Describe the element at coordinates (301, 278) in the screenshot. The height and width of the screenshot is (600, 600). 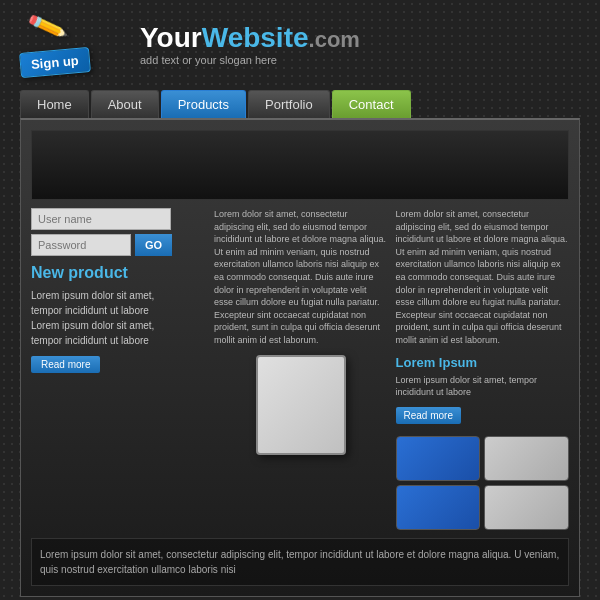
I see `mid-lorem-text: Lorem dolor sit amet, consectetur adipis…` at that location.